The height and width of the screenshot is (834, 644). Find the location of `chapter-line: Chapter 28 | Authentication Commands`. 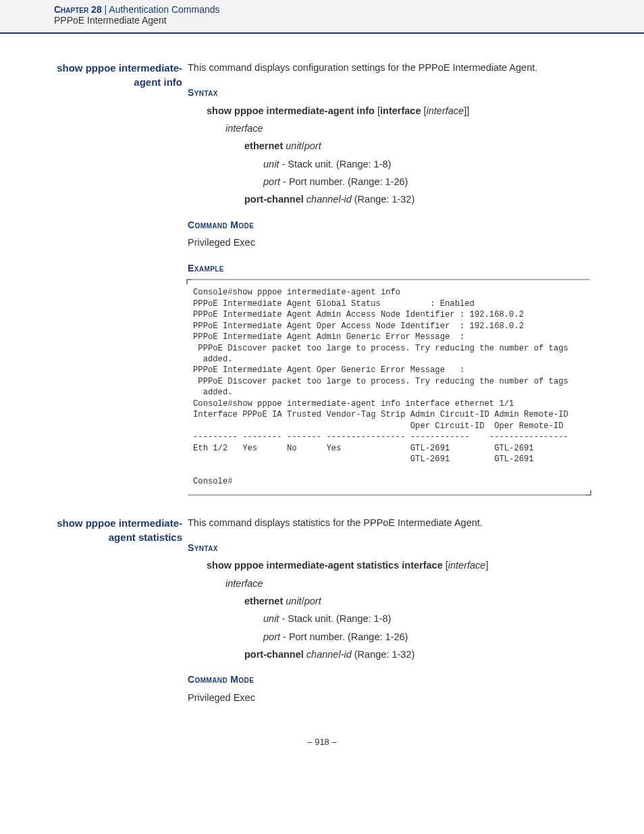

chapter-line: Chapter 28 | Authentication Commands is located at coordinates (349, 9).